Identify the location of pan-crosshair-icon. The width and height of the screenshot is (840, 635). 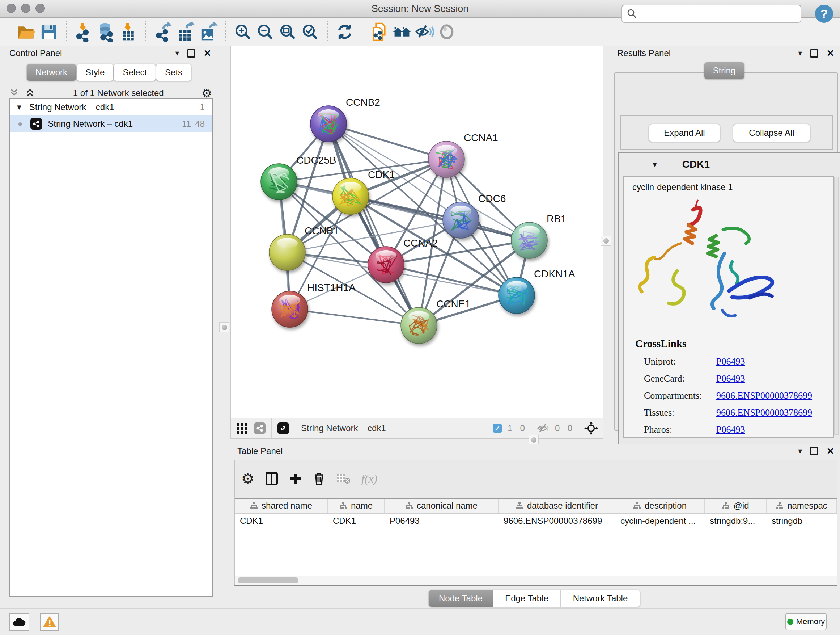
(591, 428).